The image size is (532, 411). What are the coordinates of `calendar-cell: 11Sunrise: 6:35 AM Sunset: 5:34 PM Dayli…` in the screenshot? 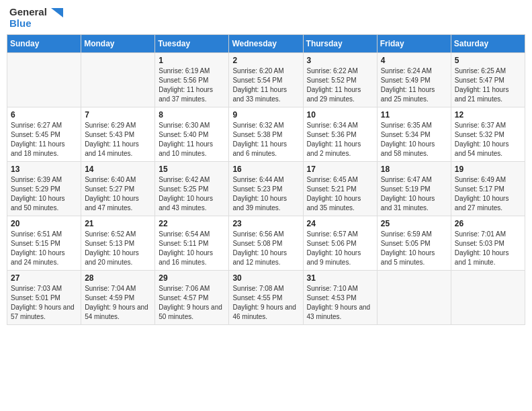 It's located at (414, 134).